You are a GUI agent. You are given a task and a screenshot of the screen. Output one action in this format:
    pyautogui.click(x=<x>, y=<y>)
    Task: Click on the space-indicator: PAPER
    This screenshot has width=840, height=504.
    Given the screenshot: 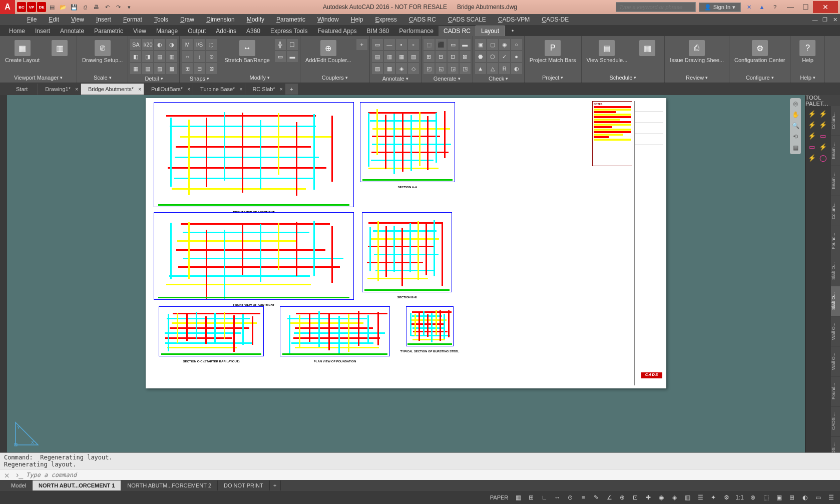 What is the action you would take?
    pyautogui.click(x=499, y=497)
    